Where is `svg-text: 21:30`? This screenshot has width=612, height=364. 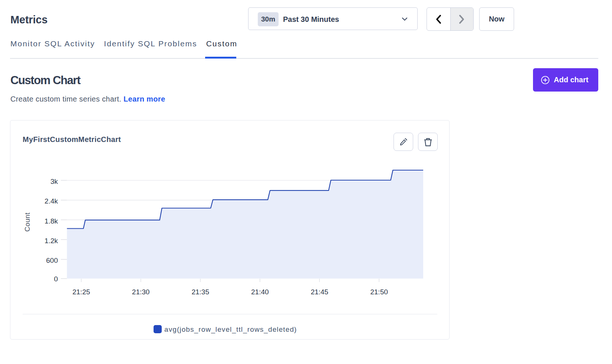 svg-text: 21:30 is located at coordinates (141, 292).